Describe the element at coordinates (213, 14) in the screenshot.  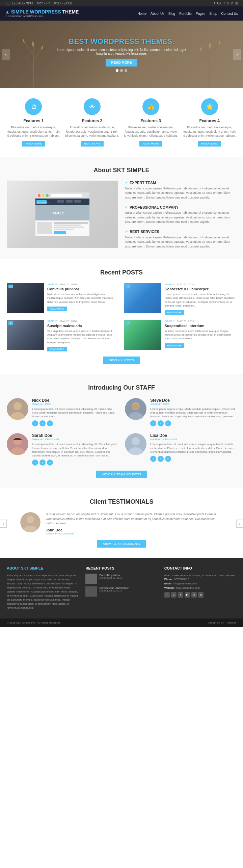
I see `nav-shop: Shop` at that location.